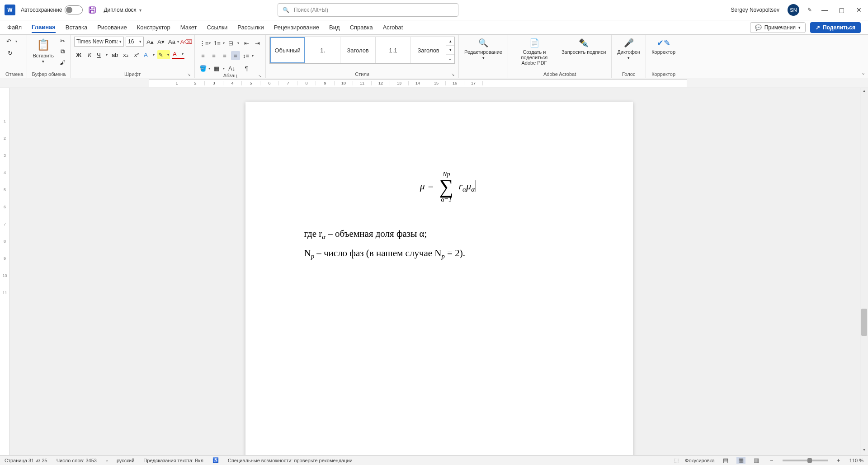  Describe the element at coordinates (584, 46) in the screenshot. I see `adobe-sign-button: ✒️ Запросить подписи` at that location.